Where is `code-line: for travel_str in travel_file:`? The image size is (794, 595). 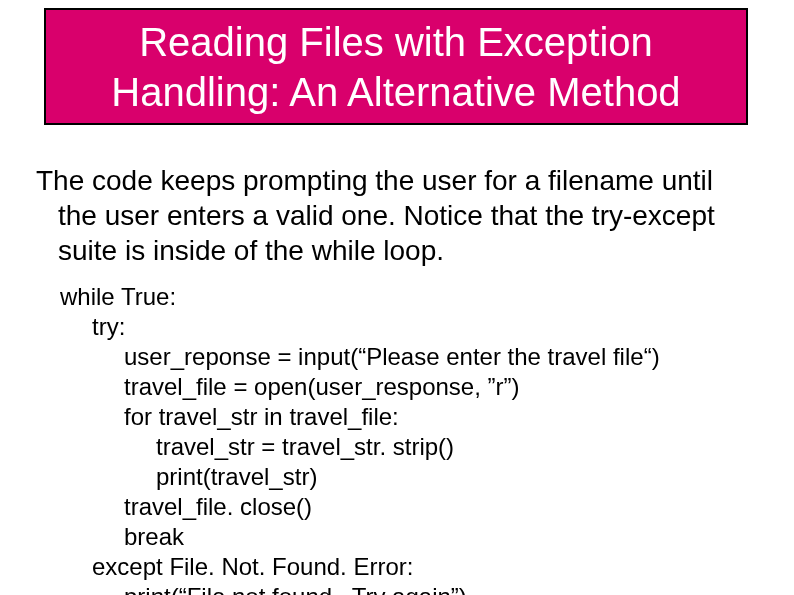
code-line: for travel_str in travel_file: is located at coordinates (360, 417).